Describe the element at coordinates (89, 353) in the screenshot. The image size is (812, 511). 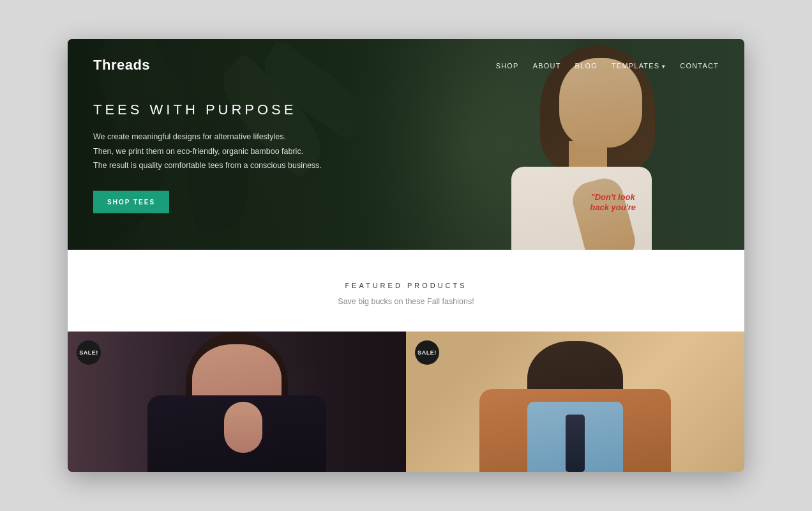
I see `sale-badge-1: SALE!` at that location.